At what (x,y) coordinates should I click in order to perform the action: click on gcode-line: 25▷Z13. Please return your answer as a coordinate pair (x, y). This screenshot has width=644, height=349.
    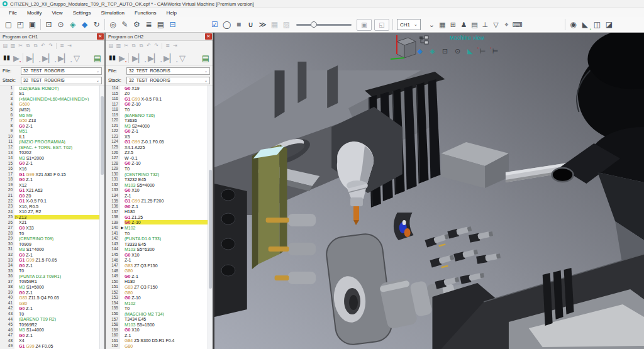
    Looking at the image, I should click on (50, 218).